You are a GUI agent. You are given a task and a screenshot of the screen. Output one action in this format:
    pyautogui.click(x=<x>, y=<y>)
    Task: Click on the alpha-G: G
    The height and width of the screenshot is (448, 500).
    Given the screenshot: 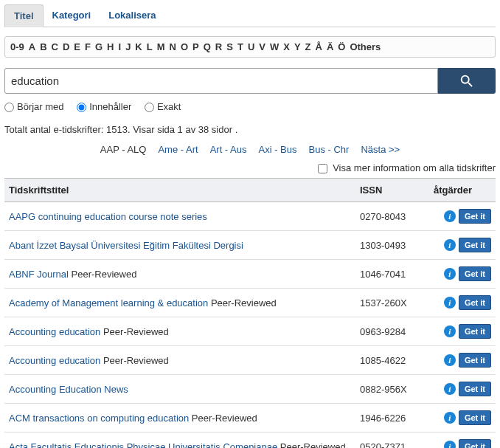 What is the action you would take?
    pyautogui.click(x=99, y=47)
    